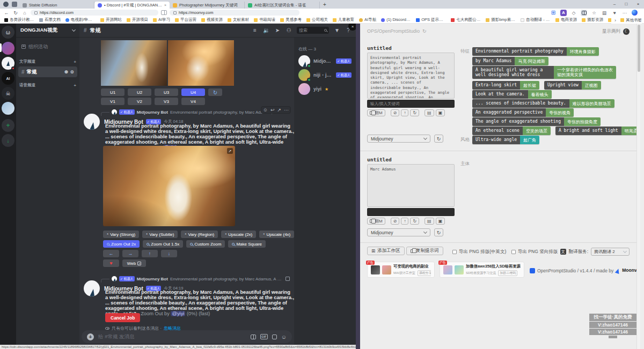 The height and width of the screenshot is (349, 644). Describe the element at coordinates (80, 20) in the screenshot. I see `bookmark-item: 电视剧/华语电视剧` at that location.